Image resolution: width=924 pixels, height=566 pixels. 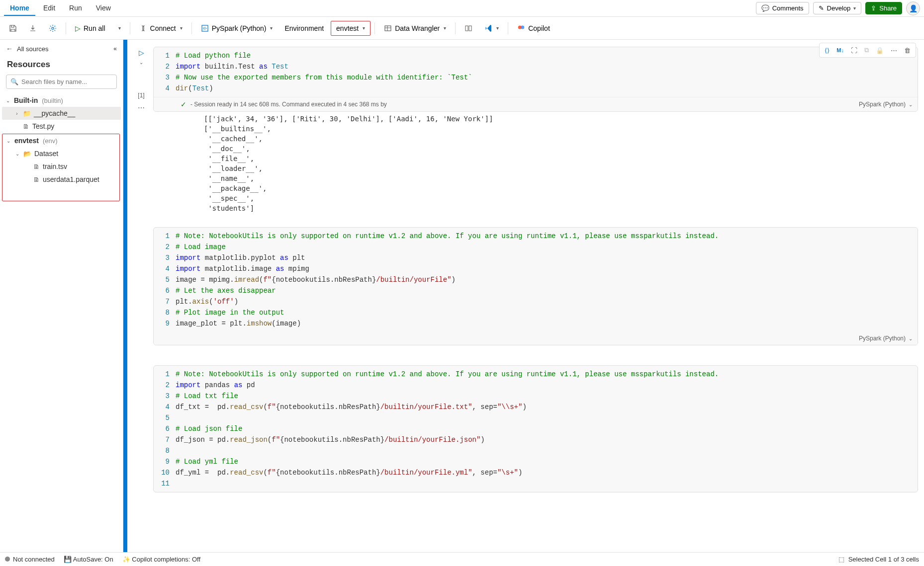 I want to click on copilot-icon, so click(x=521, y=28).